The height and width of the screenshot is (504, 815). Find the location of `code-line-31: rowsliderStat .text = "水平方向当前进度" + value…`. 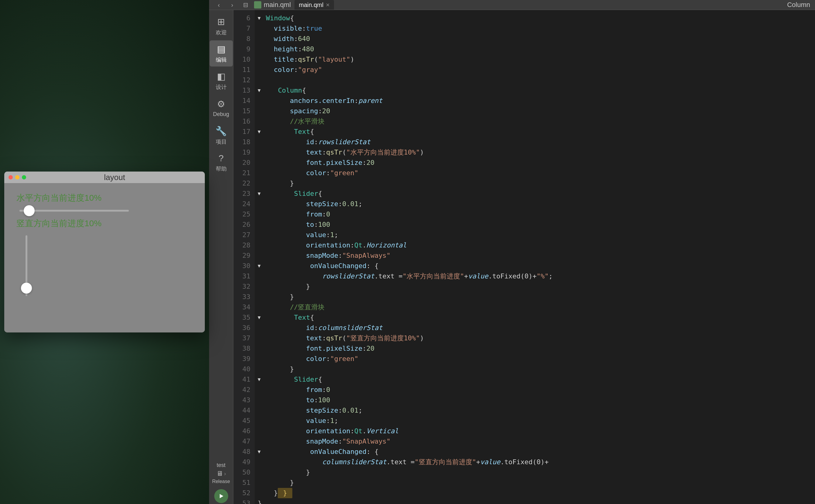

code-line-31: rowsliderStat .text = "水平方向当前进度" + value… is located at coordinates (535, 276).